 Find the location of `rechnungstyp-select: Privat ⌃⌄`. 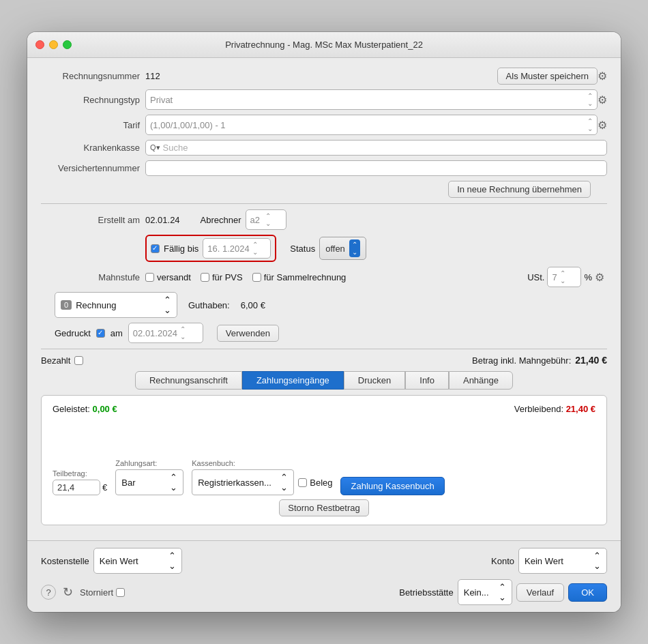

rechnungstyp-select: Privat ⌃⌄ is located at coordinates (371, 100).